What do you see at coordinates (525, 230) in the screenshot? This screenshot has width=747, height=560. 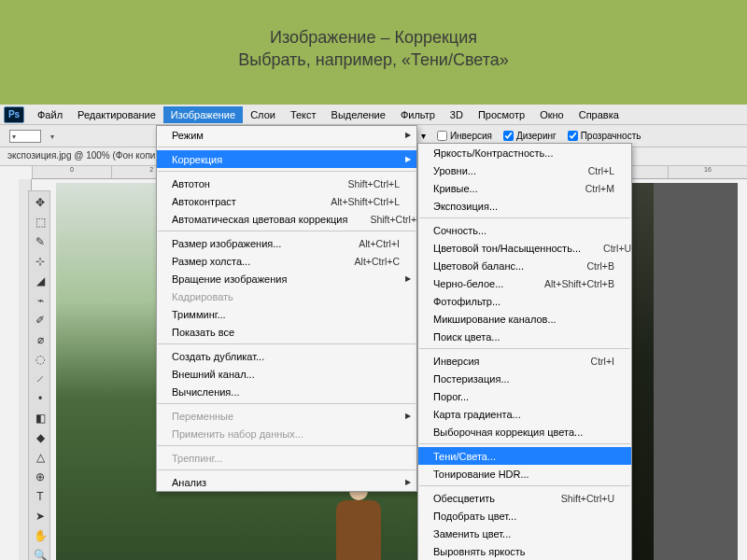 I see `adjustments-item: Сочность...` at bounding box center [525, 230].